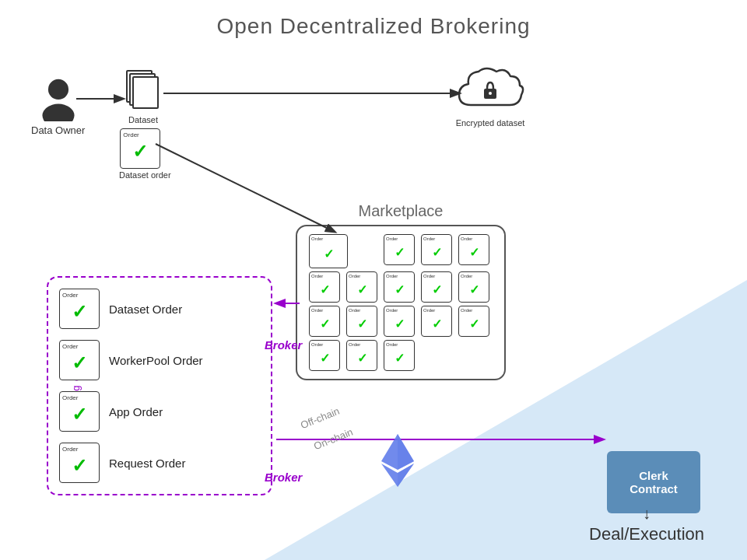  I want to click on dataset-order-tiny-label: Order, so click(131, 135).